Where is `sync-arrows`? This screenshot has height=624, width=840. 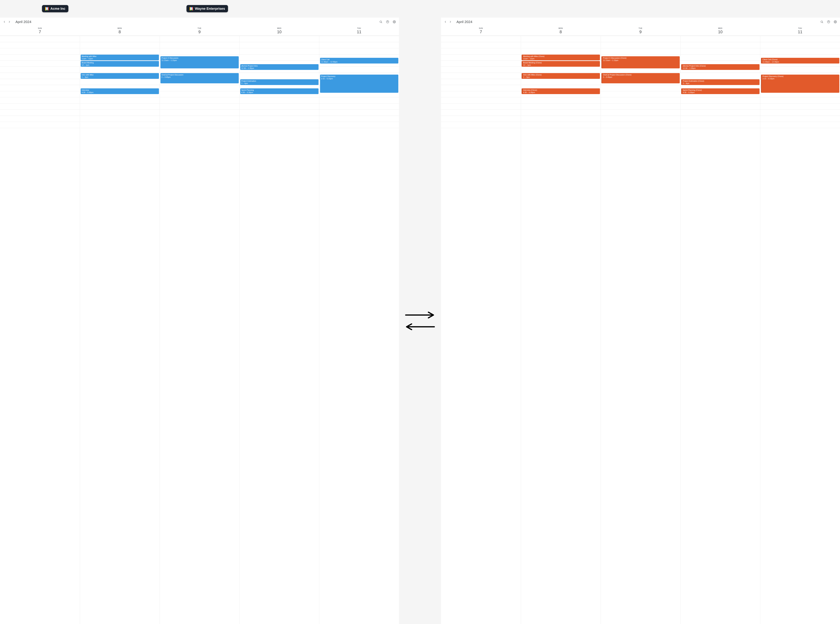 sync-arrows is located at coordinates (420, 321).